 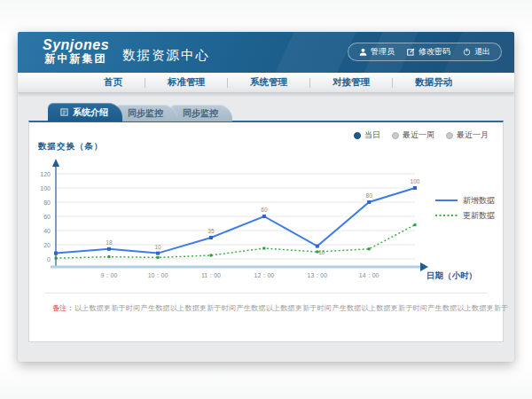 What do you see at coordinates (419, 135) in the screenshot?
I see `range-label: 最近一周` at bounding box center [419, 135].